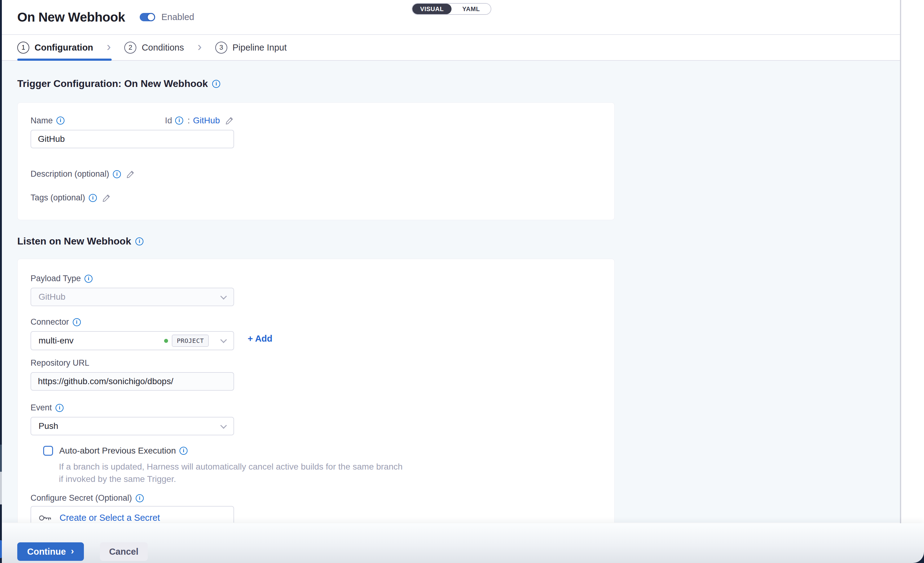 Image resolution: width=924 pixels, height=563 pixels. What do you see at coordinates (316, 279) in the screenshot?
I see `payload-type-label: Payload Type` at bounding box center [316, 279].